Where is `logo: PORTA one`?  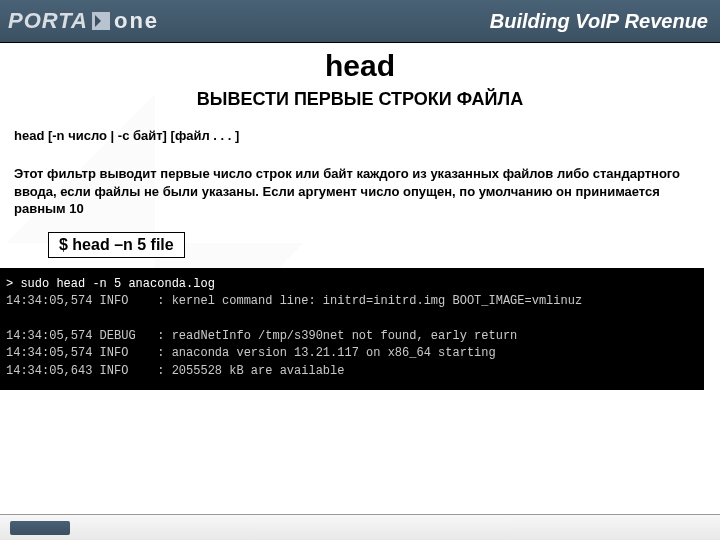 logo: PORTA one is located at coordinates (84, 21).